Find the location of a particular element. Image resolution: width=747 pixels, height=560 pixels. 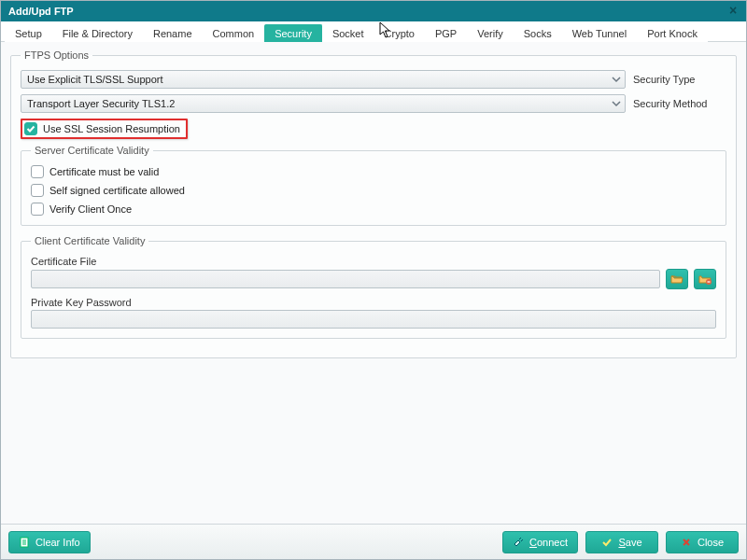

connect-label: Connect is located at coordinates (549, 542).